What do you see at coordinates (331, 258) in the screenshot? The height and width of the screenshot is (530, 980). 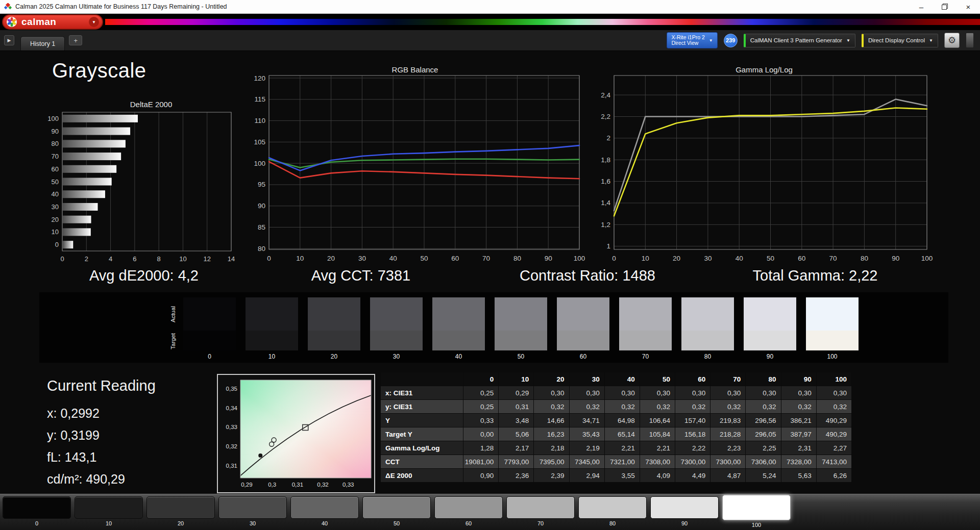 I see `svg-text: 20` at bounding box center [331, 258].